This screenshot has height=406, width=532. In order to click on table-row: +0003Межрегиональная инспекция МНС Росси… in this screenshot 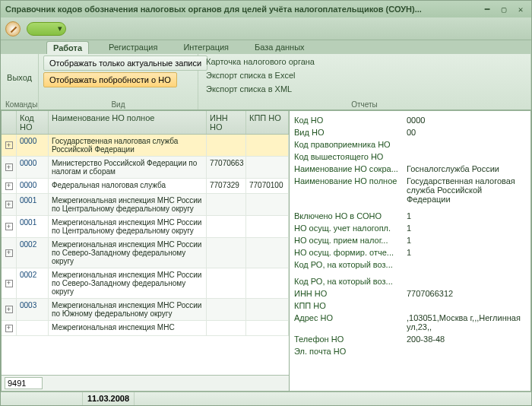, I will do `click(145, 310)`.